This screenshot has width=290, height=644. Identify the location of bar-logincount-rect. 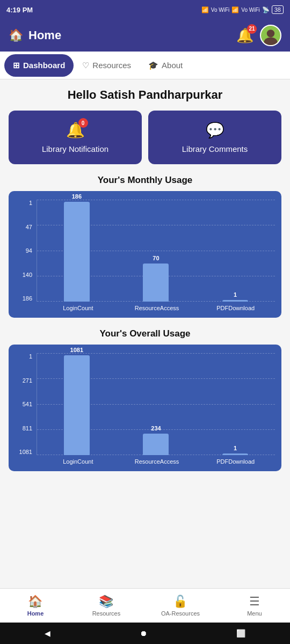
(77, 252).